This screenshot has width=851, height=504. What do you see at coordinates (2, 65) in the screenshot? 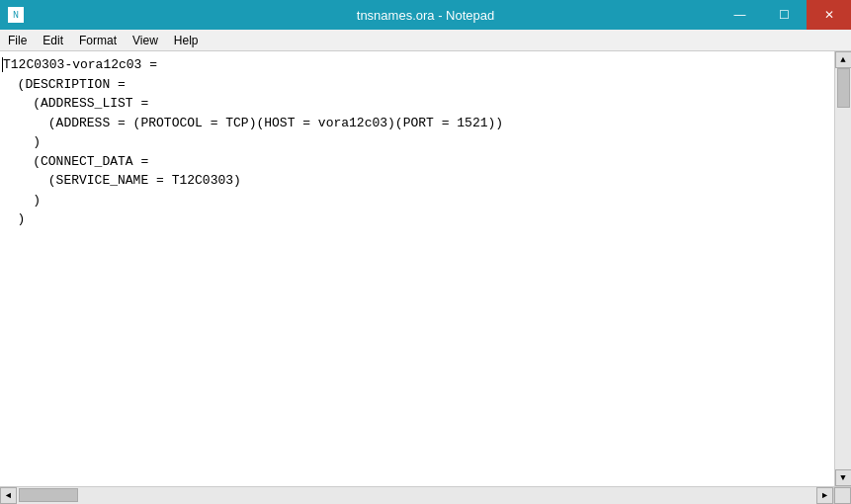
I see `cursor` at bounding box center [2, 65].